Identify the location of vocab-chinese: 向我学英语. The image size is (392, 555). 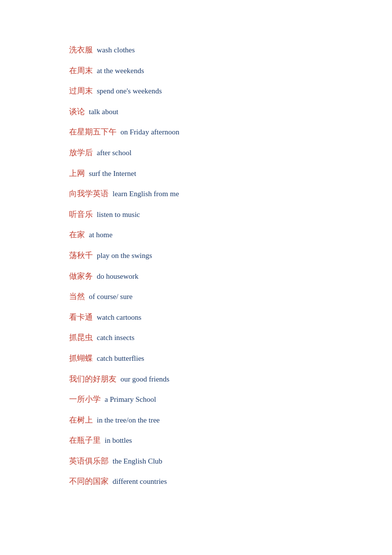
(89, 194).